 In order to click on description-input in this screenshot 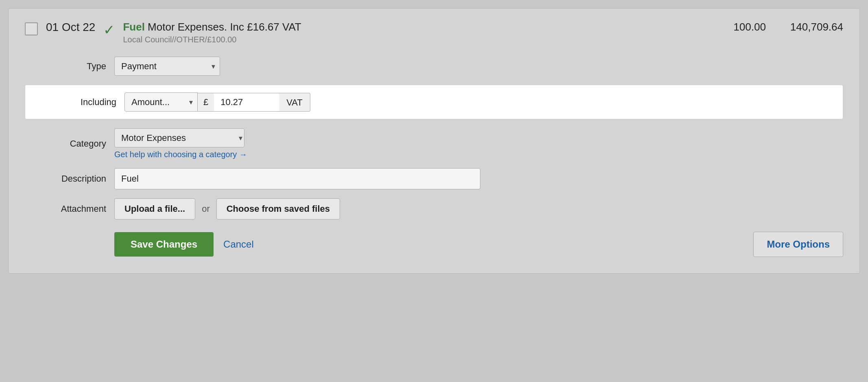, I will do `click(297, 179)`.